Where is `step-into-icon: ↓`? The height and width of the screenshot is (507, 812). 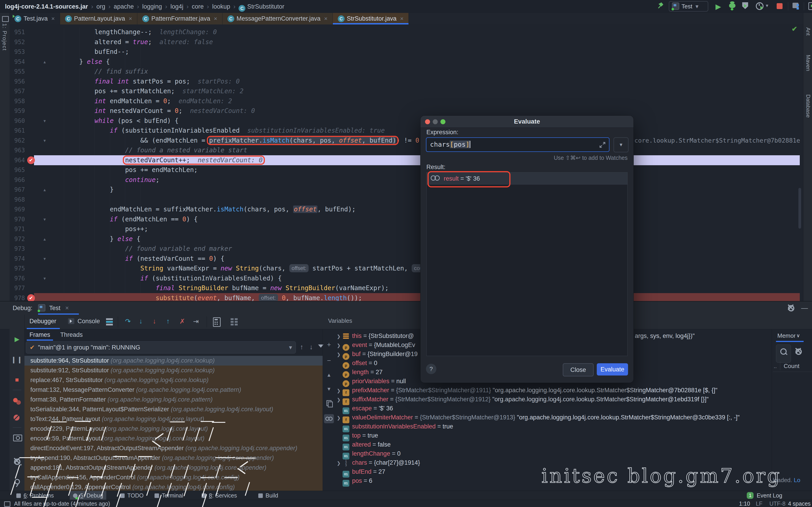 step-into-icon: ↓ is located at coordinates (141, 321).